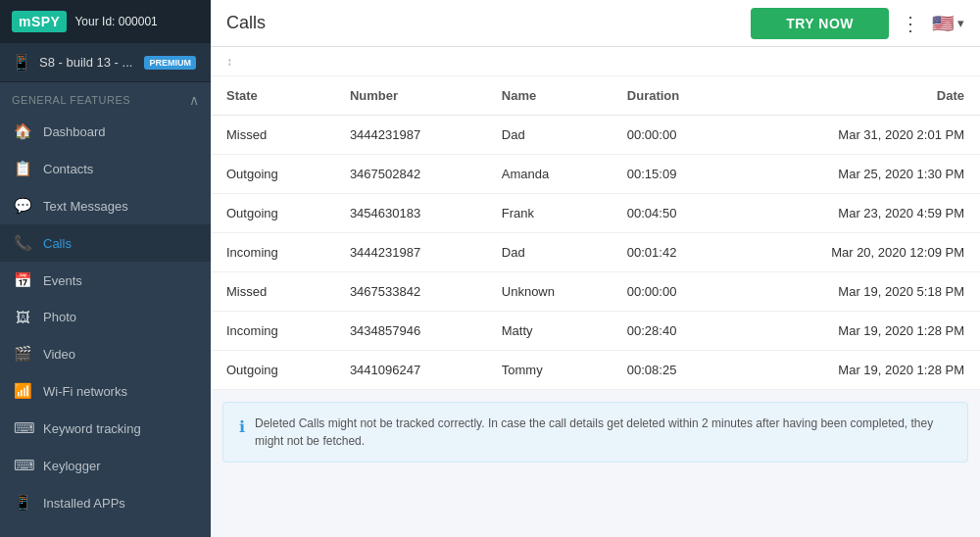 The height and width of the screenshot is (537, 980). I want to click on cell-date: Mar 23, 2020 4:59 PM, so click(858, 214).